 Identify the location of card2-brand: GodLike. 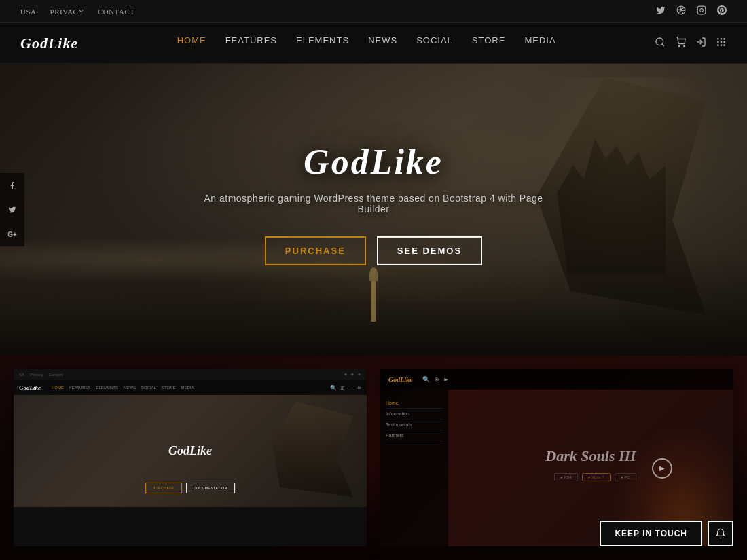
(401, 380).